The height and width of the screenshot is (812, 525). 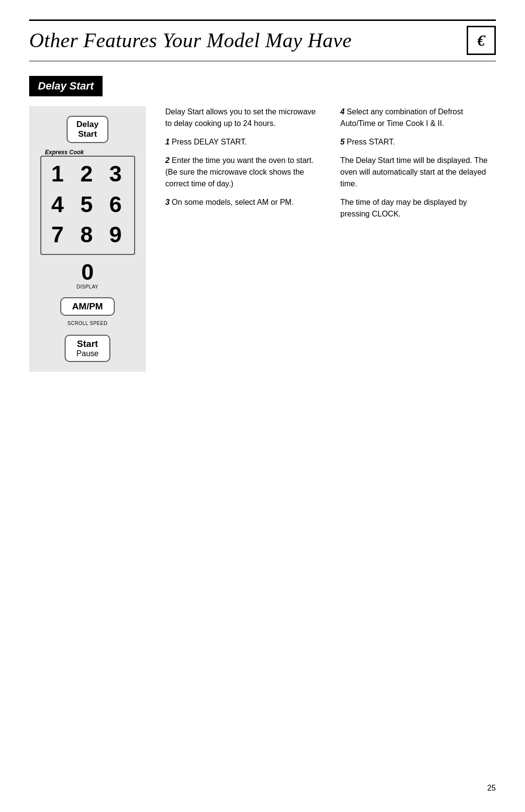 What do you see at coordinates (418, 208) in the screenshot?
I see `note2: The time of day may be displayed by pres…` at bounding box center [418, 208].